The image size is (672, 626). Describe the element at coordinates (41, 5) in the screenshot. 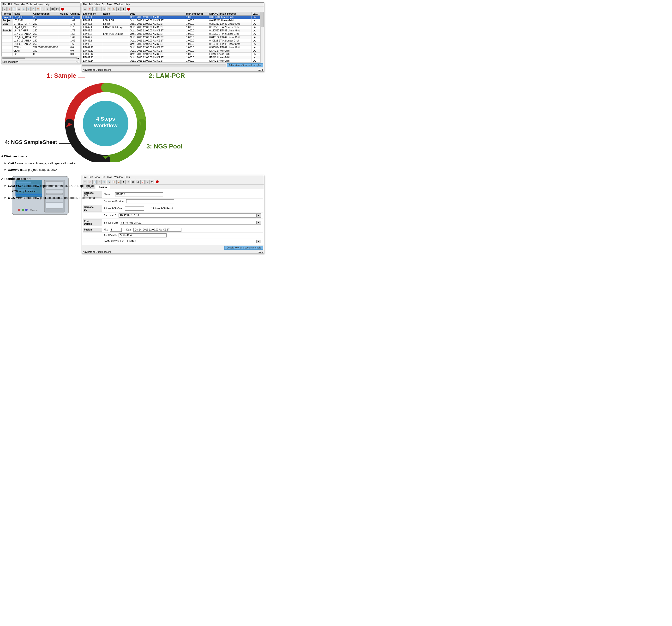

I see `top-left-menubar: File Edit View Go Tools Window Help` at that location.